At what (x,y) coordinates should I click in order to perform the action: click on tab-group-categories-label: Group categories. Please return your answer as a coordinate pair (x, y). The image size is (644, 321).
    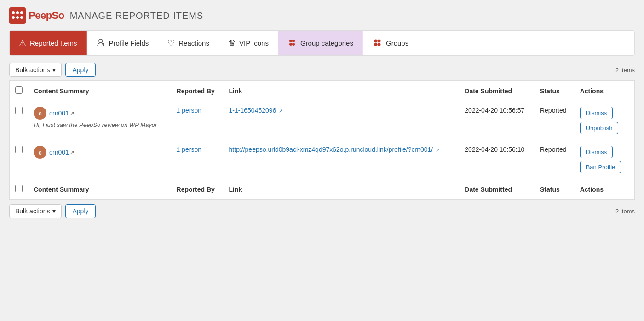
    Looking at the image, I should click on (327, 43).